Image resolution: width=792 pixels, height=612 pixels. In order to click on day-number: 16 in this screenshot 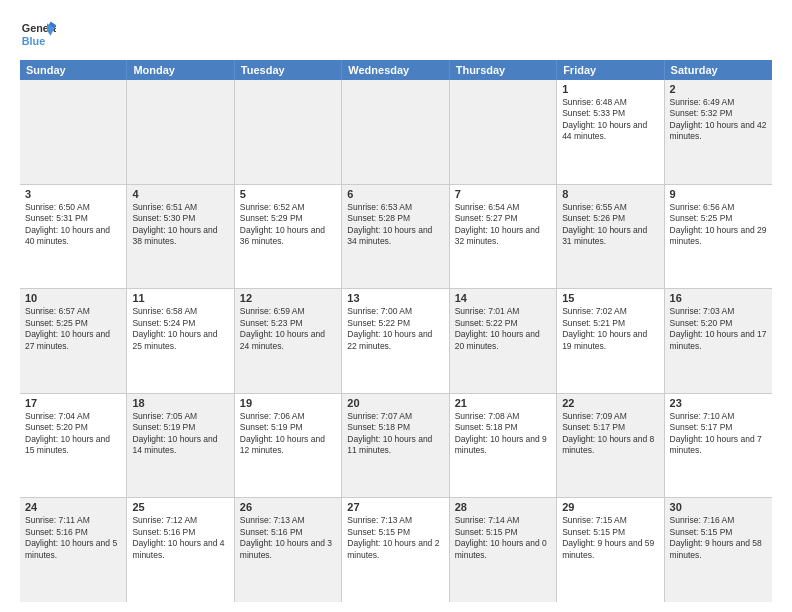, I will do `click(718, 298)`.